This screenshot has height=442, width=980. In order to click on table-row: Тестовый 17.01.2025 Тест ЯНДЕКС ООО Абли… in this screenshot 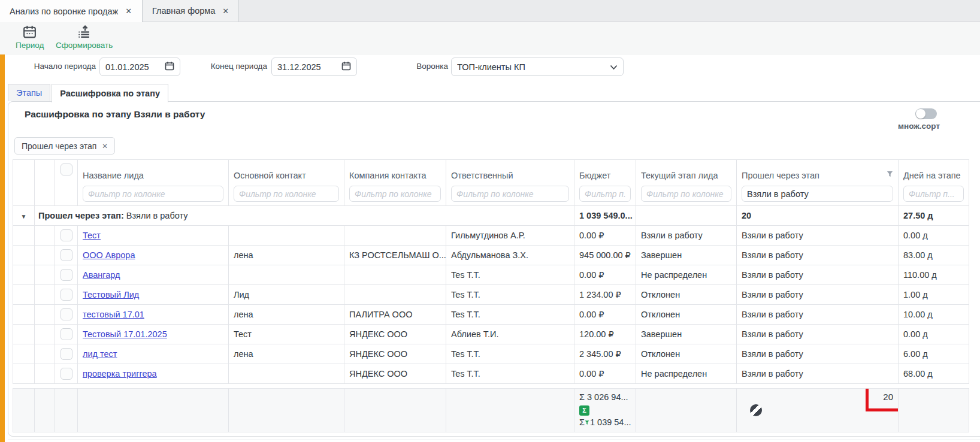, I will do `click(491, 334)`.